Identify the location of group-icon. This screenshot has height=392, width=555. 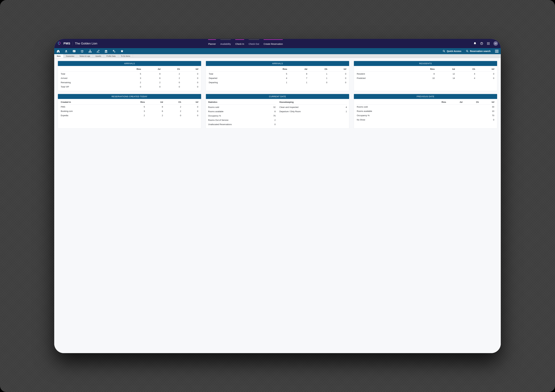
(82, 51).